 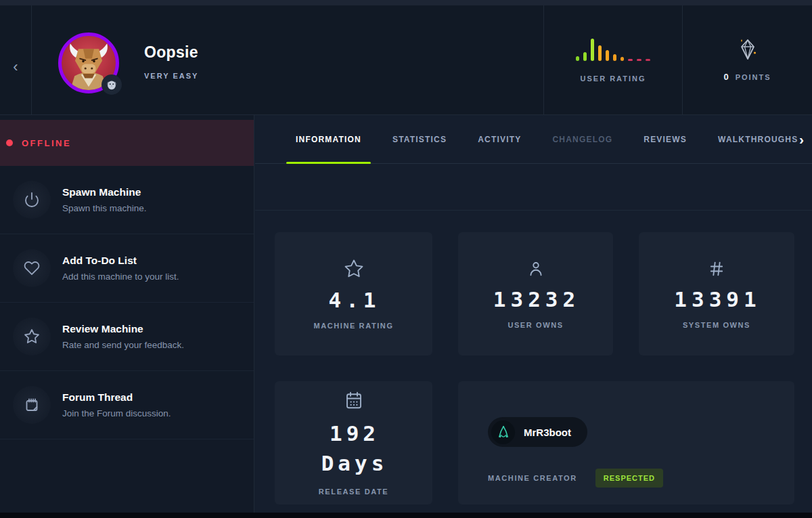 I want to click on window-top-strip, so click(x=406, y=3).